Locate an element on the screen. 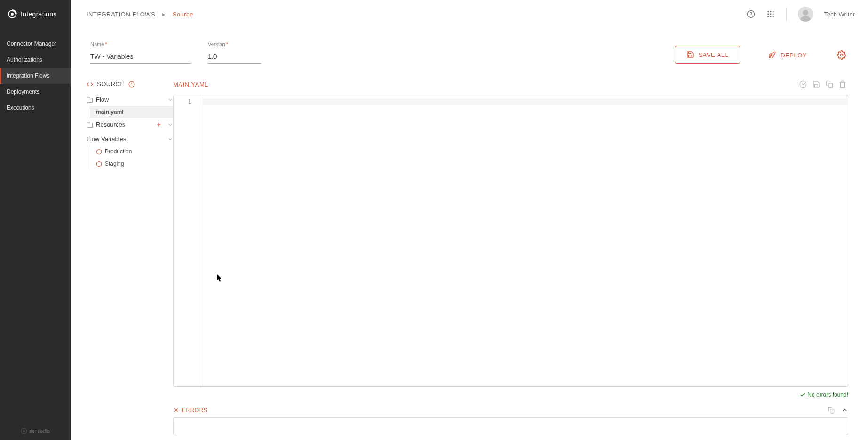 This screenshot has height=440, width=868. source-tree: Flow main.yaml Resources Flow Variables is located at coordinates (130, 132).